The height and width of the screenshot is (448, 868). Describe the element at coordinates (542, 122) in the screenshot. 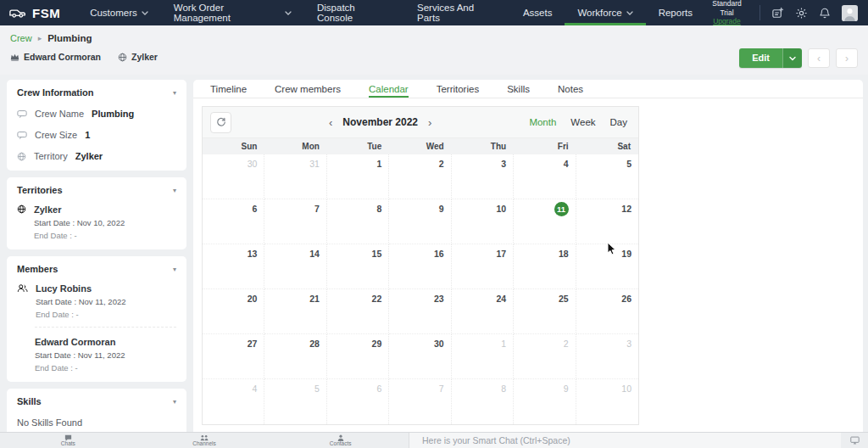

I see `view-month-button: Month` at that location.